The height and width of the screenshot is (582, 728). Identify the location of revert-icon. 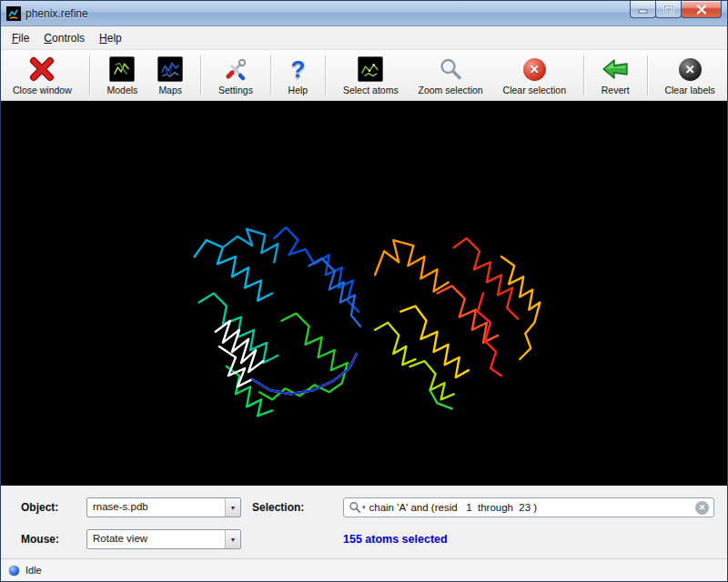
(615, 69).